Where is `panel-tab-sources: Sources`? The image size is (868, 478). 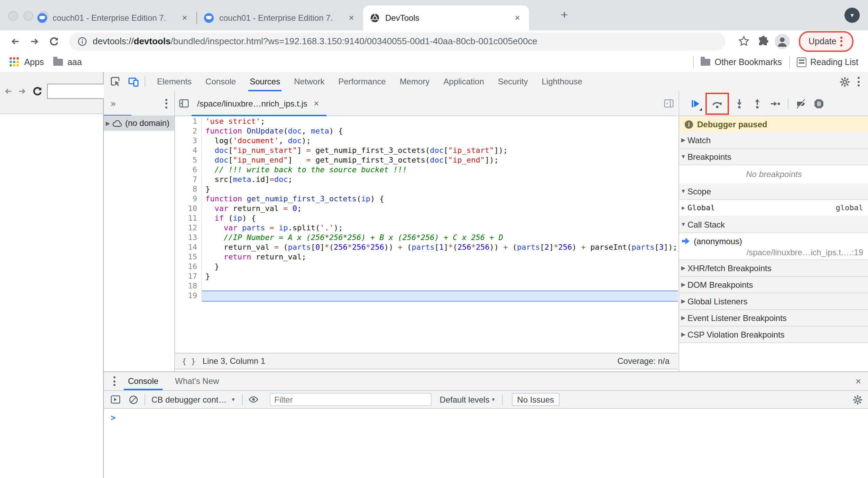
panel-tab-sources: Sources is located at coordinates (265, 82).